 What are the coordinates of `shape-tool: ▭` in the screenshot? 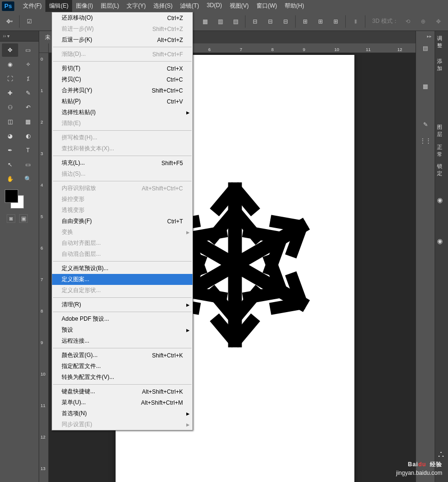 It's located at (28, 165).